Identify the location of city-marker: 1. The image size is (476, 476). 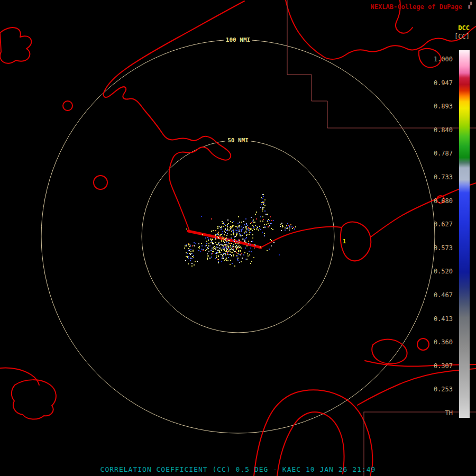
(344, 241).